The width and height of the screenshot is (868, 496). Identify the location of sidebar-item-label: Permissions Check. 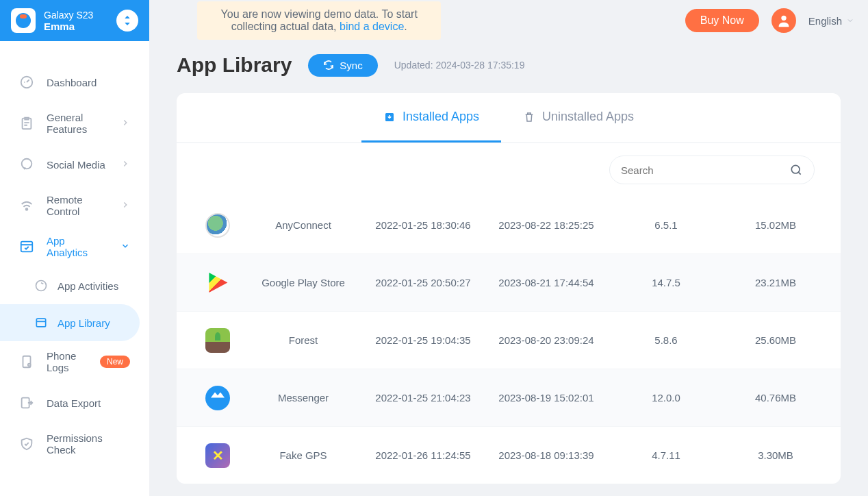
(88, 444).